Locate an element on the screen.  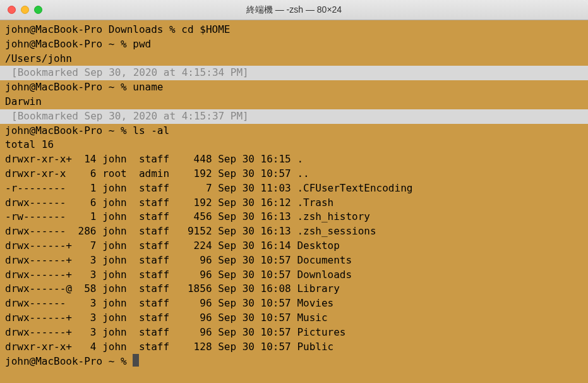
terminal-line: john@MacBook-Pro Downloads % cd $HOME is located at coordinates (294, 30).